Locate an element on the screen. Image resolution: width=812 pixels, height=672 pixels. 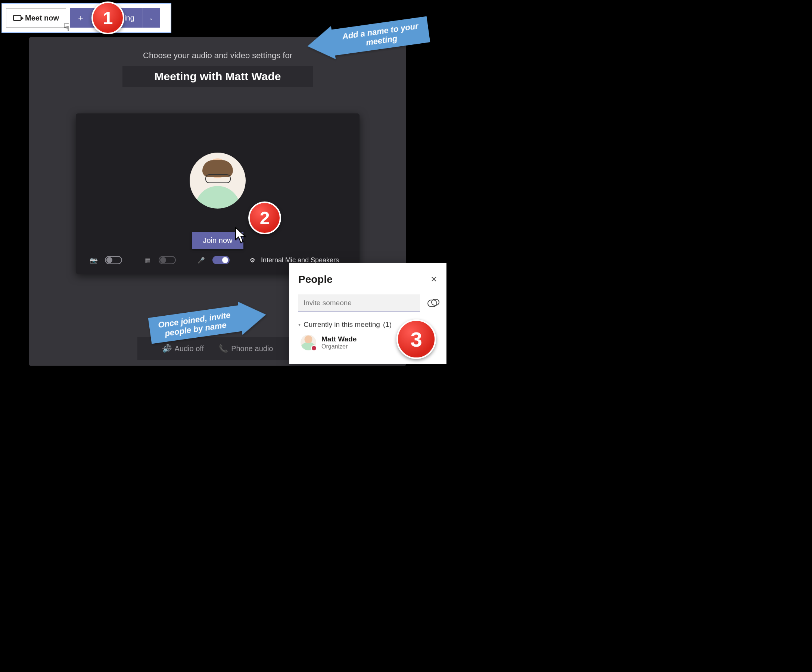
people-panel-title: People is located at coordinates (316, 280).